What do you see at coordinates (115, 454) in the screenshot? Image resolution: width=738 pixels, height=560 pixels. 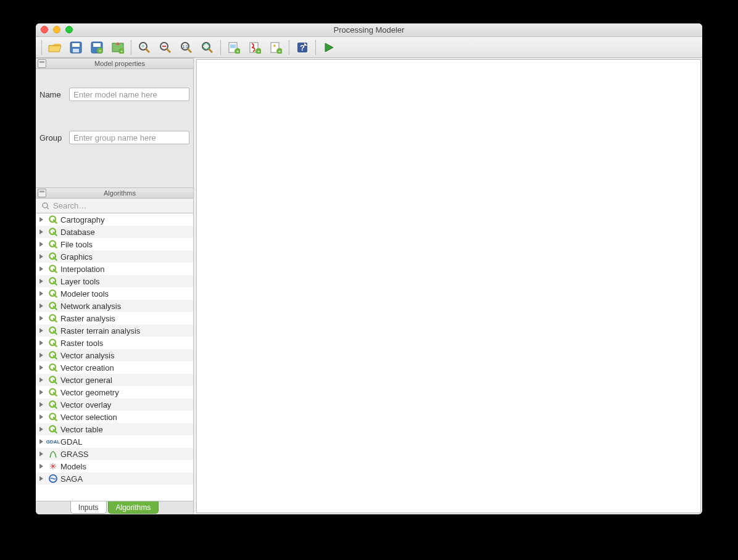 I see `tree-item: GRASS` at bounding box center [115, 454].